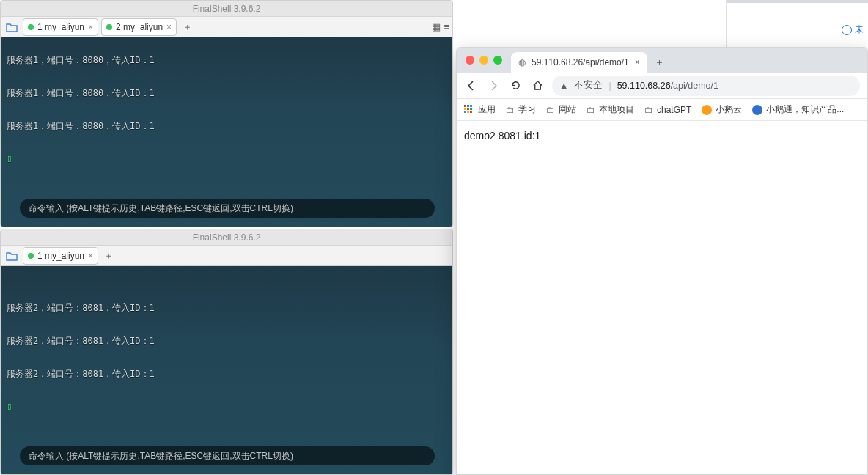  Describe the element at coordinates (441, 26) in the screenshot. I see `view-mode-toggles: ▦ ≡` at that location.